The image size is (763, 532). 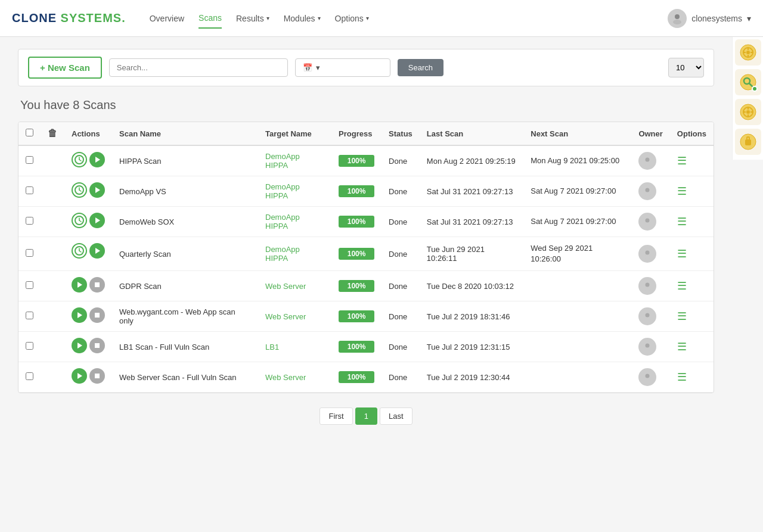 What do you see at coordinates (691, 254) in the screenshot?
I see `options-3: ☰` at bounding box center [691, 254].